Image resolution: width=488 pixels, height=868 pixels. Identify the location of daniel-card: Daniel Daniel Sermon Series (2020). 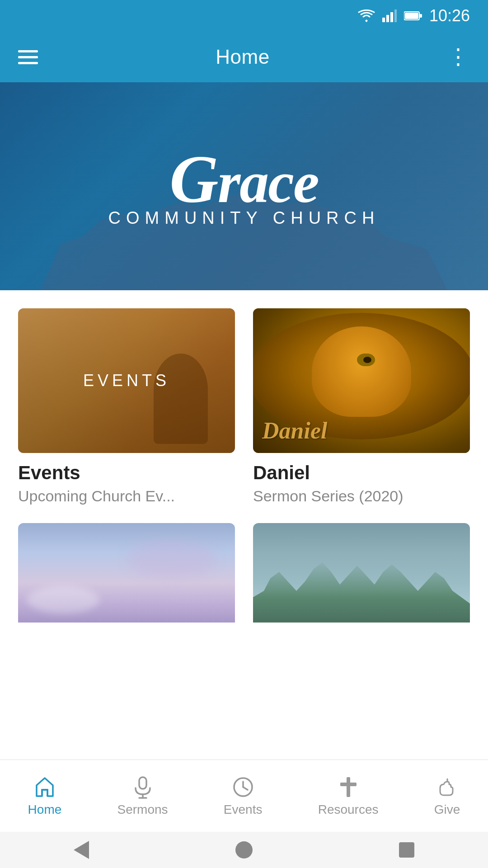
(361, 407).